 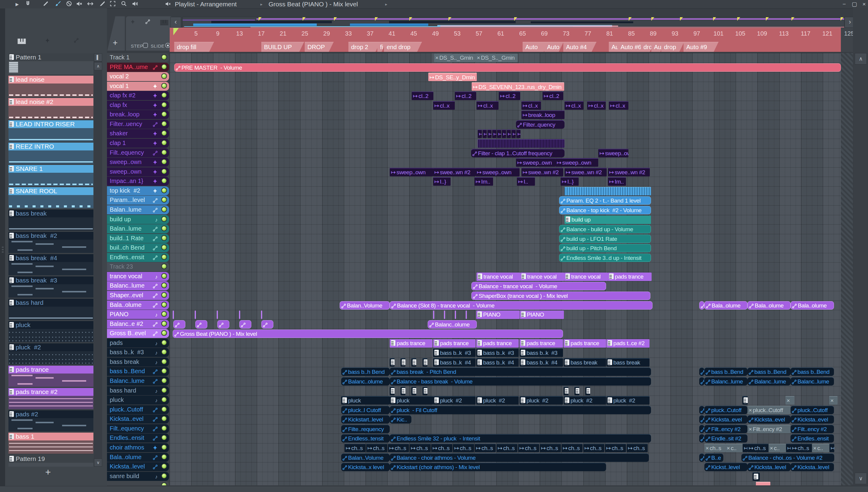 What do you see at coordinates (138, 391) in the screenshot?
I see `track-header: bass hard♪` at bounding box center [138, 391].